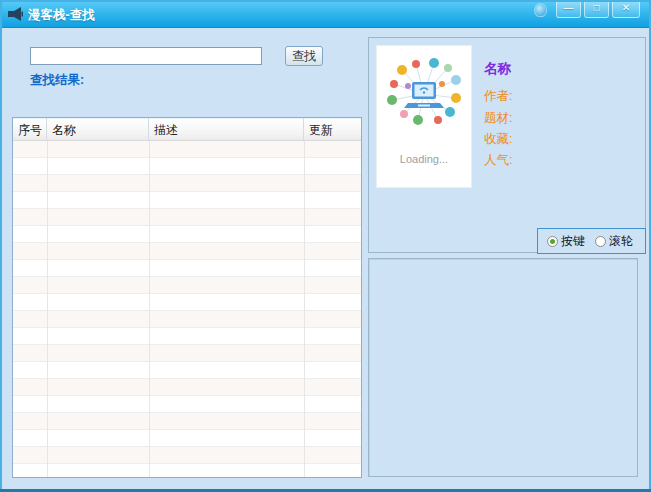 The width and height of the screenshot is (651, 492). I want to click on detail-favorites-label: 收藏:, so click(498, 140).